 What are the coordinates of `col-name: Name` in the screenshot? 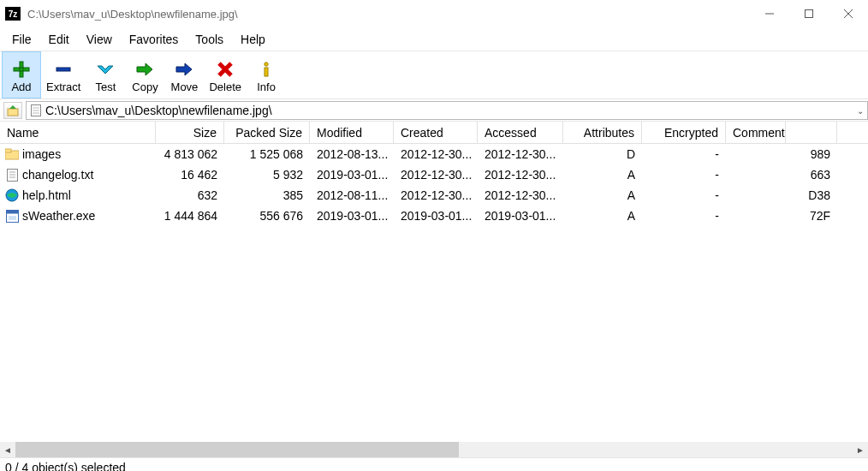 It's located at (78, 132).